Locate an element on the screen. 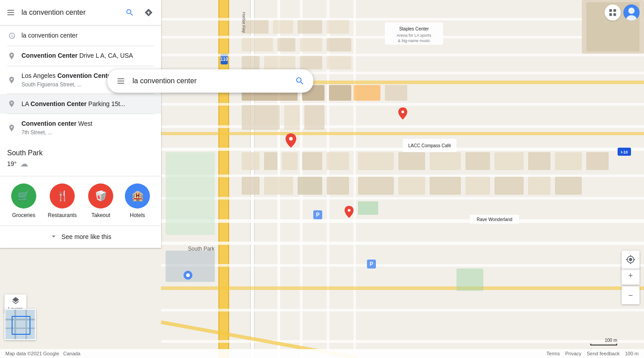 The image size is (644, 358). restaurants-icon: 🍴 is located at coordinates (63, 196).